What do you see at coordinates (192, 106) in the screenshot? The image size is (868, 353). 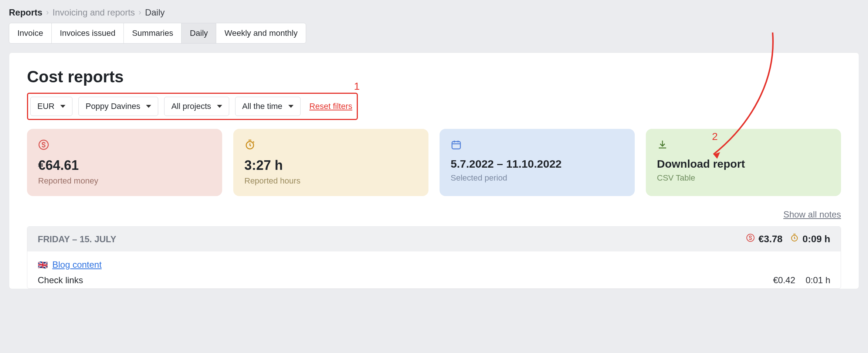 I see `filters-group: 1 EUR Poppy Davines All projects All the…` at bounding box center [192, 106].